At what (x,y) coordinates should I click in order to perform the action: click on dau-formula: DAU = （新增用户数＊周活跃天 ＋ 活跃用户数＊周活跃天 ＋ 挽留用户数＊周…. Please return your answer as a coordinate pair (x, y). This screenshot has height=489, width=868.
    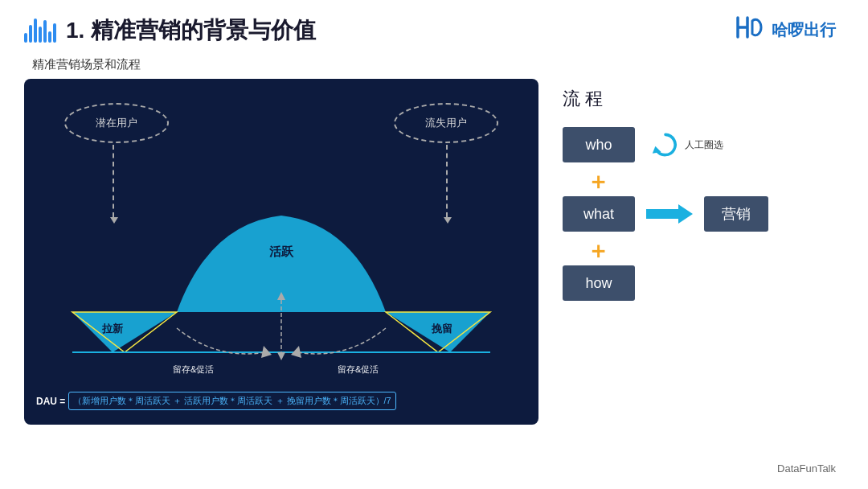
    Looking at the image, I should click on (281, 401).